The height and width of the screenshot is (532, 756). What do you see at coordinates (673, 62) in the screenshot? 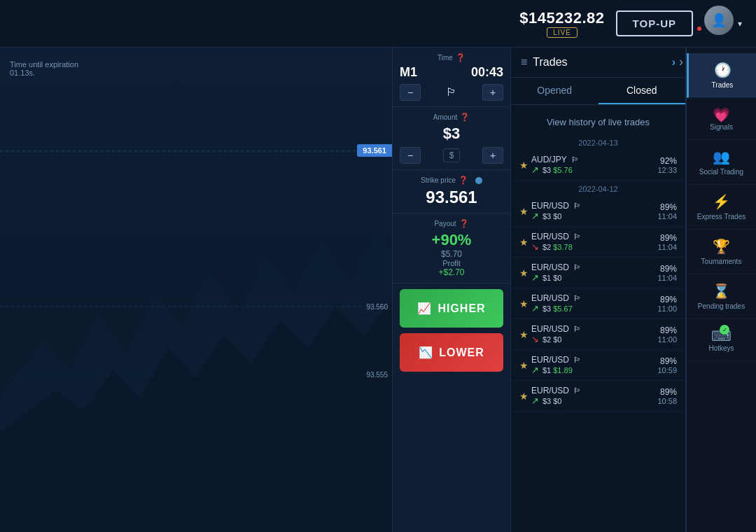
I see `trades-expand-arrow: ›` at bounding box center [673, 62].